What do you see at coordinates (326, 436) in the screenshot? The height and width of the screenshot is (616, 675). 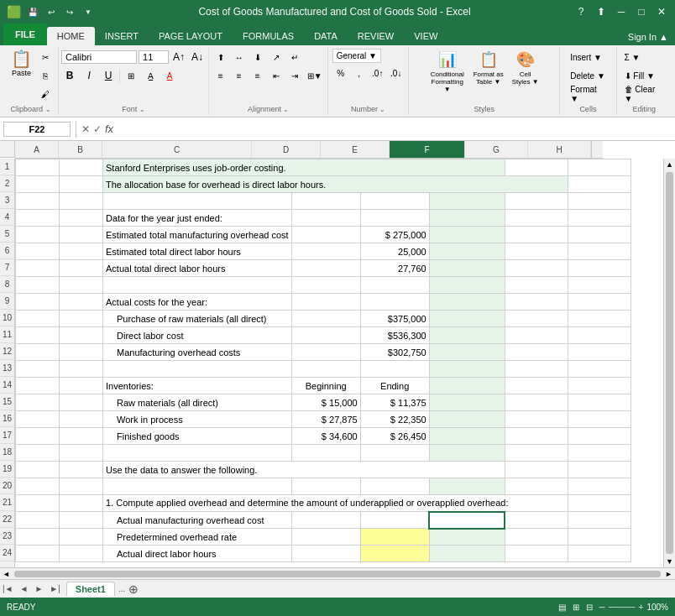 I see `cell-d17: $ 34,600` at bounding box center [326, 436].